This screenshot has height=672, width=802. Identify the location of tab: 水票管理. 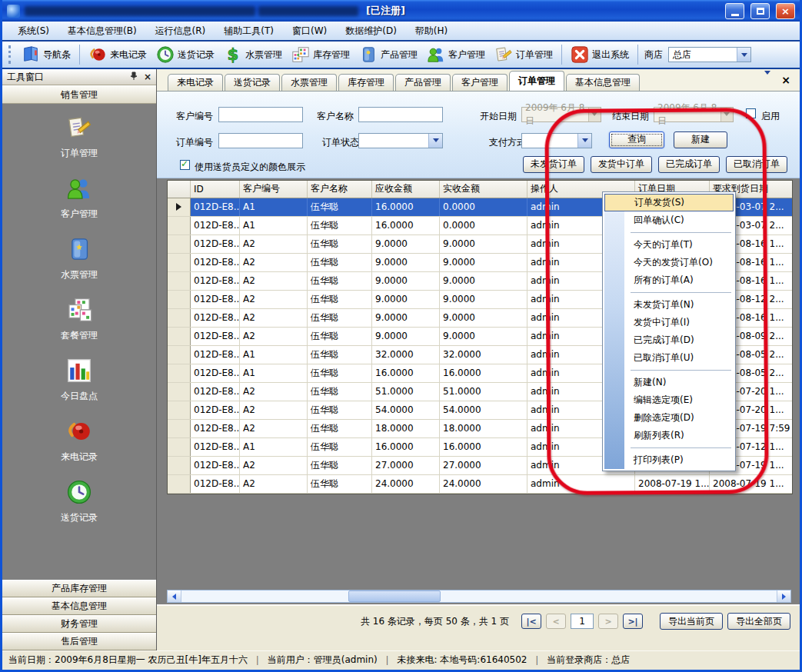
(309, 82).